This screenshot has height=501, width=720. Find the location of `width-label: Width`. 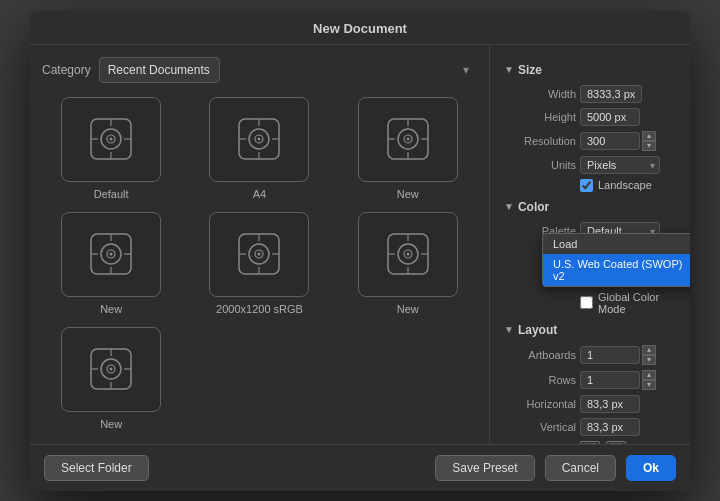

width-label: Width is located at coordinates (540, 94).